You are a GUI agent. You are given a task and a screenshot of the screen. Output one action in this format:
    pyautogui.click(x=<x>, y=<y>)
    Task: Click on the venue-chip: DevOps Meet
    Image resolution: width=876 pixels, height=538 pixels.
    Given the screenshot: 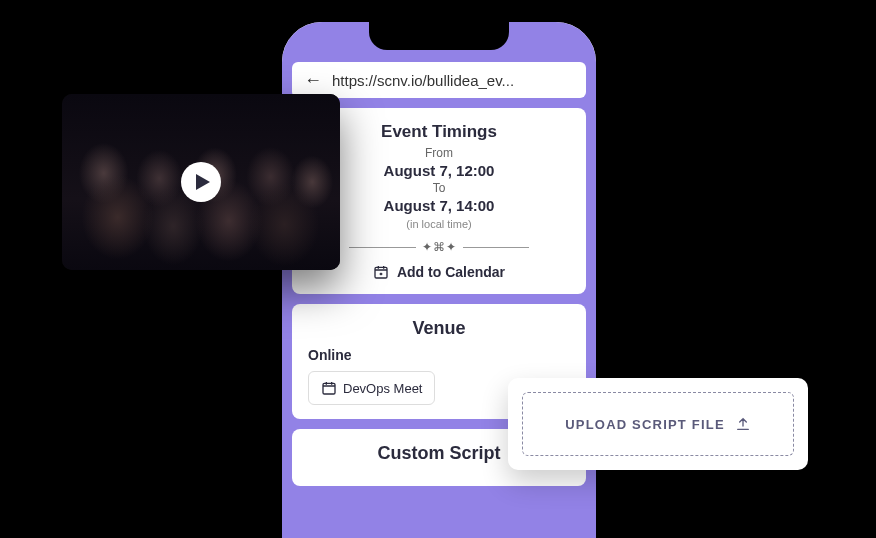 What is the action you would take?
    pyautogui.click(x=372, y=388)
    